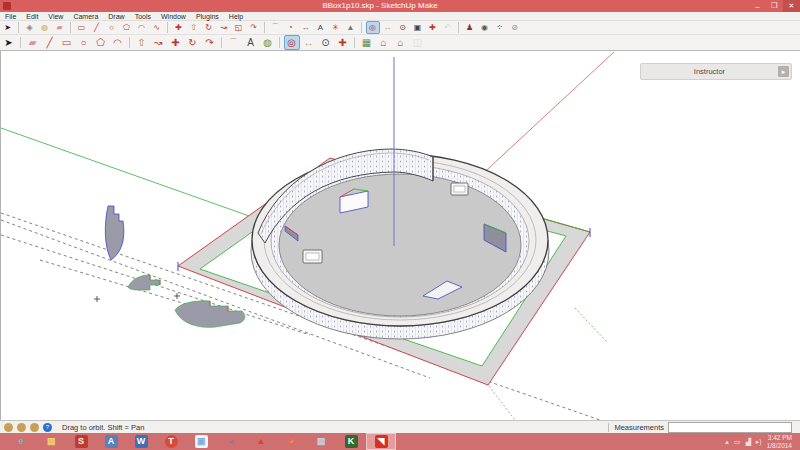  Describe the element at coordinates (8, 428) in the screenshot. I see `geolocation-icon` at that location.